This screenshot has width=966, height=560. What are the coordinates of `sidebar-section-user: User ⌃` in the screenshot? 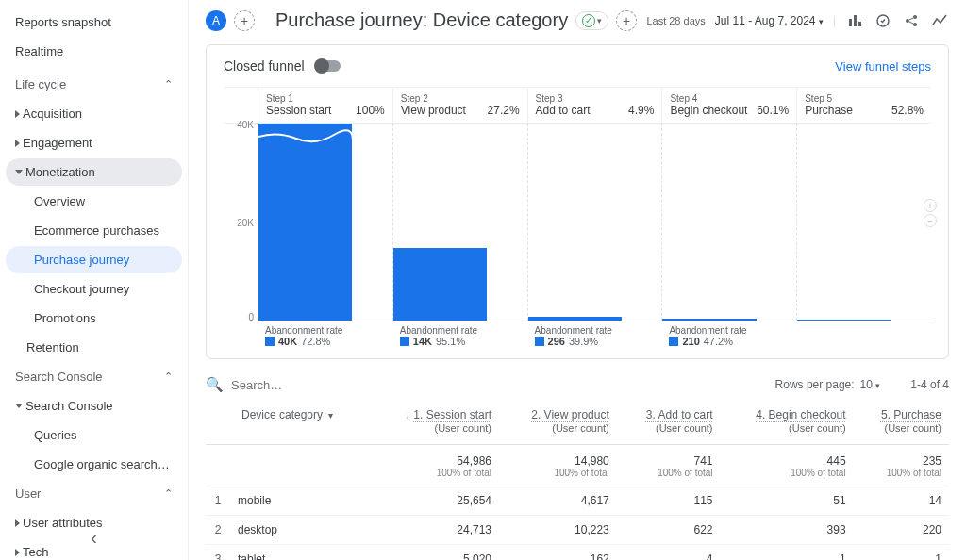 It's located at (94, 494).